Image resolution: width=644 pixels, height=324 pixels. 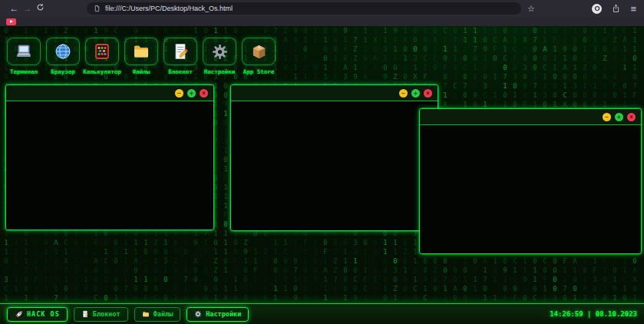 What do you see at coordinates (531, 9) in the screenshot?
I see `bookmark-star-icon: ☆` at bounding box center [531, 9].